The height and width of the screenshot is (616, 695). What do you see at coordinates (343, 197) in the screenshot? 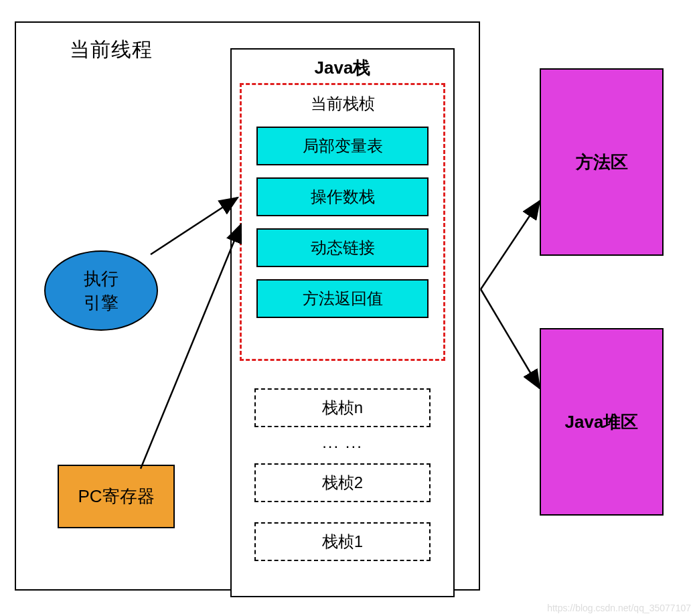
I see `operand-stack-label: 操作数栈` at bounding box center [343, 197].